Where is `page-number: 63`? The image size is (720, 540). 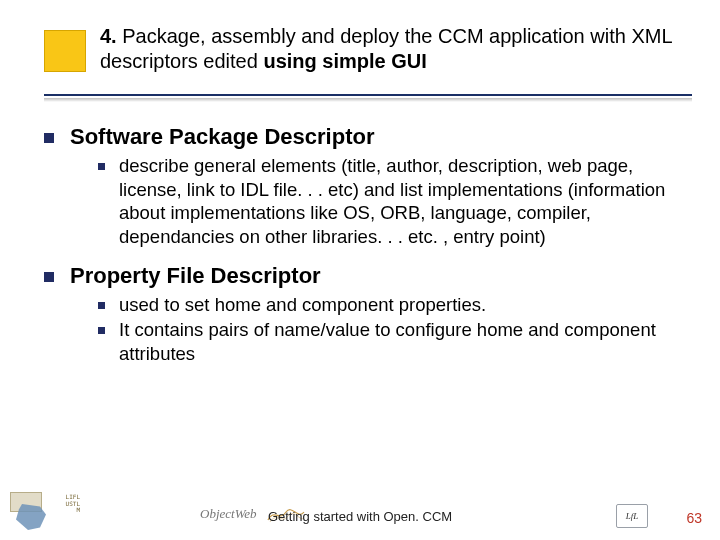
page-number: 63 is located at coordinates (694, 518).